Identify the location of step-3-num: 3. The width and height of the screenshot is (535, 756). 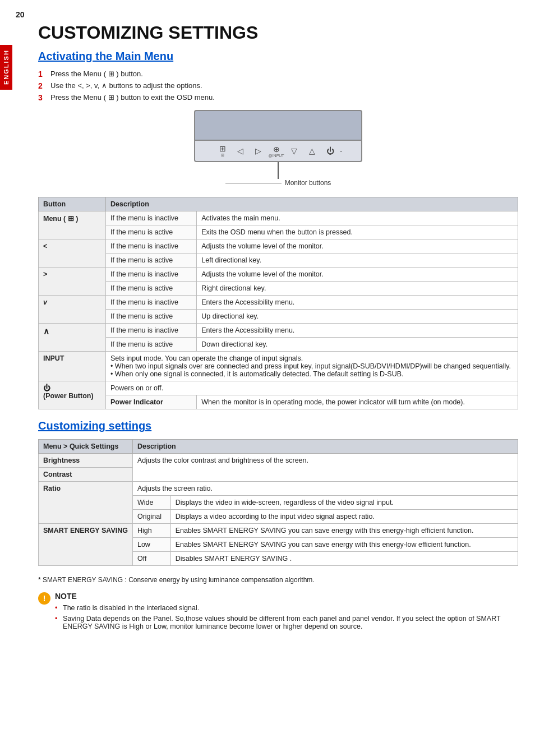
(43, 98).